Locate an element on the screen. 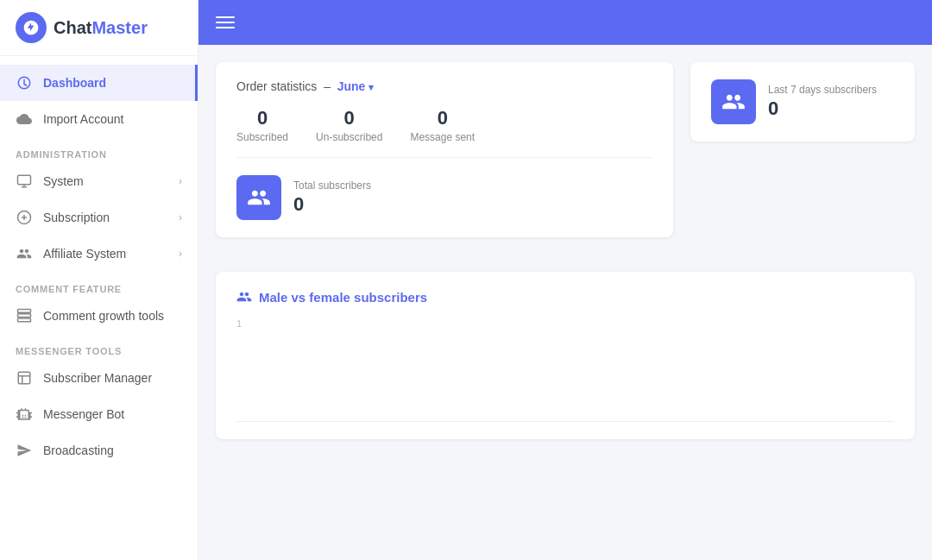 The width and height of the screenshot is (932, 560). last7-info: Last 7 days subscribers 0 is located at coordinates (822, 102).